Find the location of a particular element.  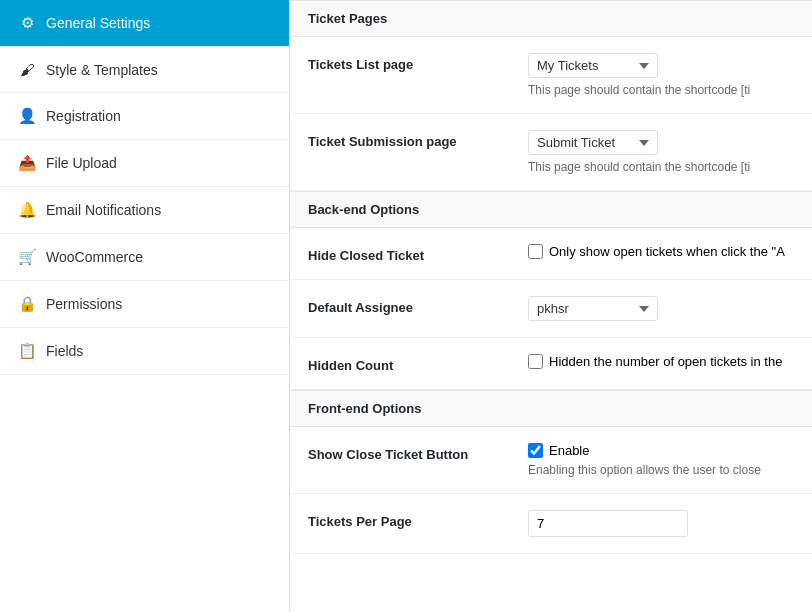

form-label-tickets-per-page: Tickets Per Page is located at coordinates (418, 520).